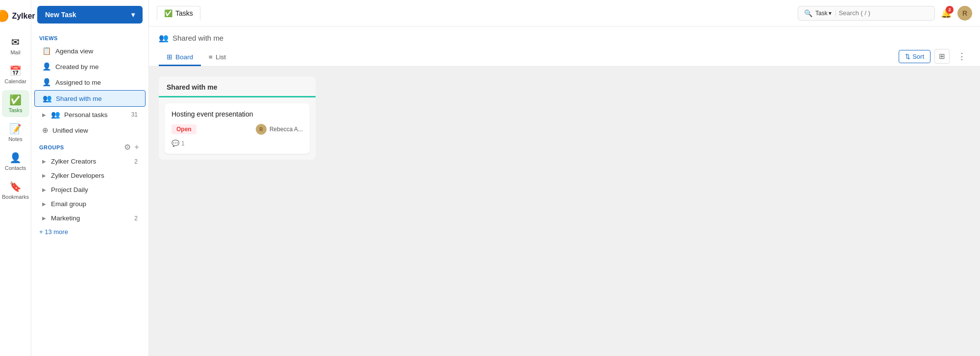 The height and width of the screenshot is (356, 980). What do you see at coordinates (564, 38) in the screenshot?
I see `content-title: 👥 Shared with me` at bounding box center [564, 38].